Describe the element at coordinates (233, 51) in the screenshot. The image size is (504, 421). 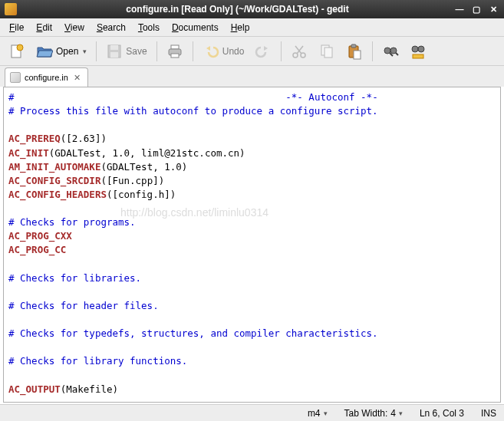
I see `undo-label: Undo` at that location.